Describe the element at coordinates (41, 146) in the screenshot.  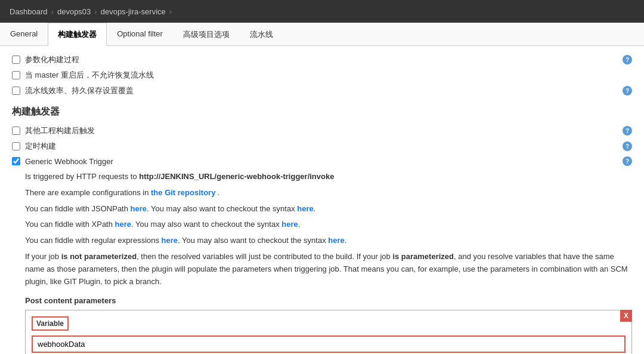
I see `checkbox-cron-label: 定时构建` at that location.